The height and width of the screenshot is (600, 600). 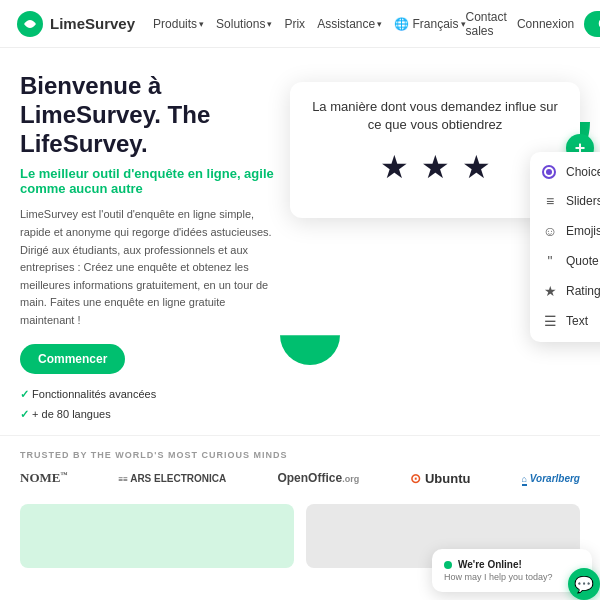 What do you see at coordinates (147, 115) in the screenshot?
I see `hero-title: Bienvenue à LimeSurvey. The LifeSurvey.` at bounding box center [147, 115].